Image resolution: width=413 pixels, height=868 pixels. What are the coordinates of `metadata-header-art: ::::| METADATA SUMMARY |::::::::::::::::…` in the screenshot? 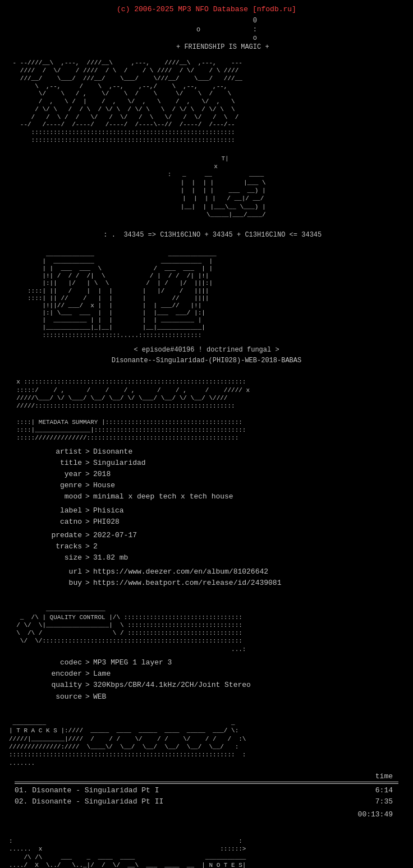 It's located at (206, 426).